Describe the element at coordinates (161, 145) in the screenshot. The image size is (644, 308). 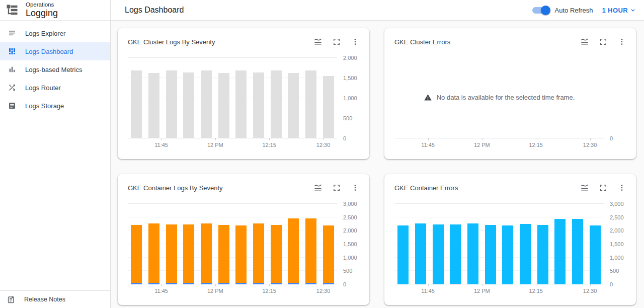
I see `x-tick-label: 11:45` at that location.